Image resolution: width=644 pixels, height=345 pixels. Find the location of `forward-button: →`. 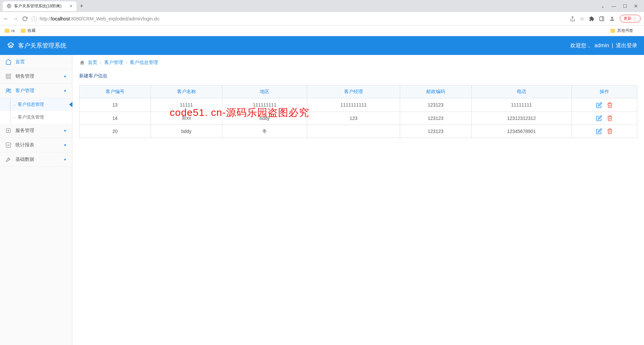

forward-button: → is located at coordinates (15, 19).